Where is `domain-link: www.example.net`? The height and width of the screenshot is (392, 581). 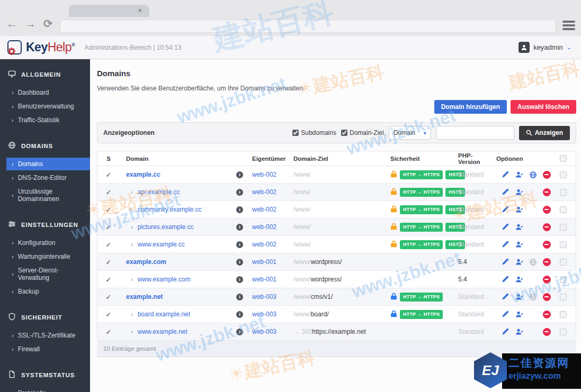 domain-link: www.example.net is located at coordinates (163, 332).